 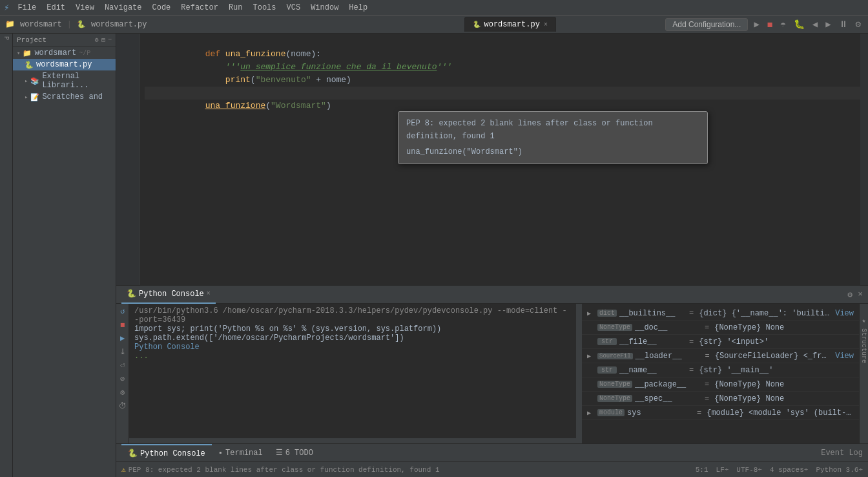 I want to click on var-eq-package: =, so click(x=707, y=385).